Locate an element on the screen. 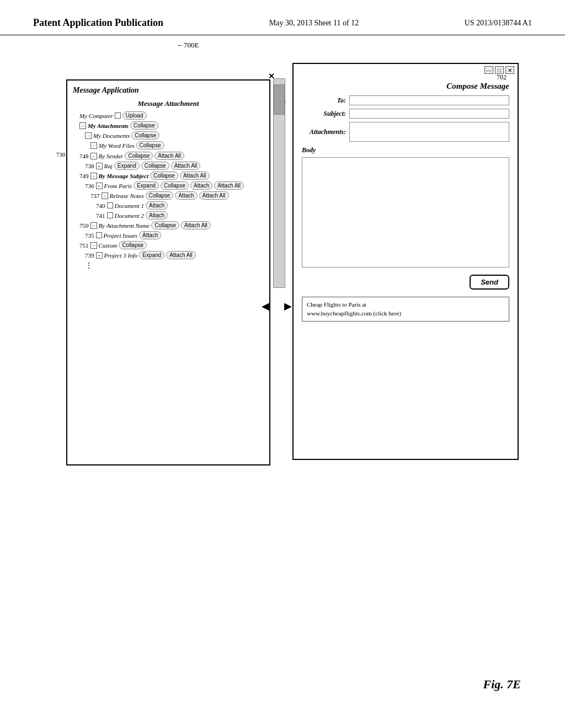  document2-attach-btn: Attach is located at coordinates (157, 215).